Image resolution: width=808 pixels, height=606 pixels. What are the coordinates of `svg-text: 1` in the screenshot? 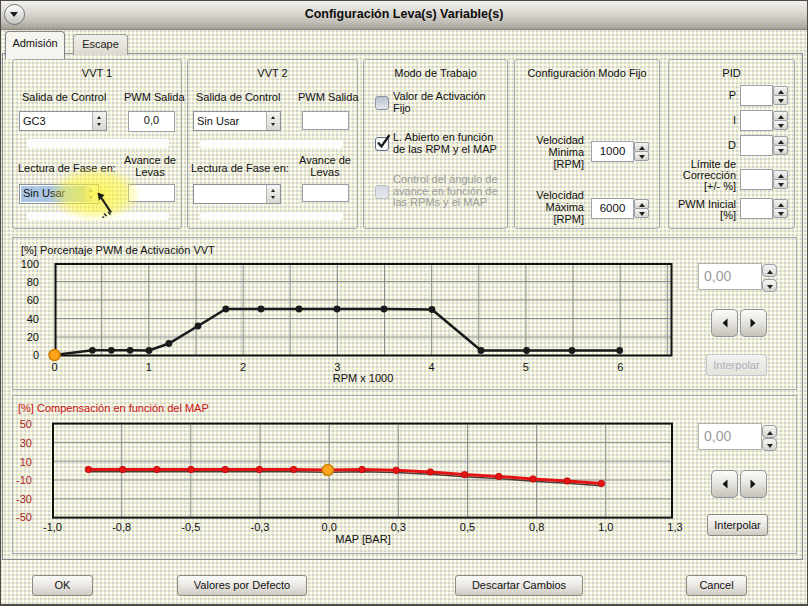 It's located at (149, 367).